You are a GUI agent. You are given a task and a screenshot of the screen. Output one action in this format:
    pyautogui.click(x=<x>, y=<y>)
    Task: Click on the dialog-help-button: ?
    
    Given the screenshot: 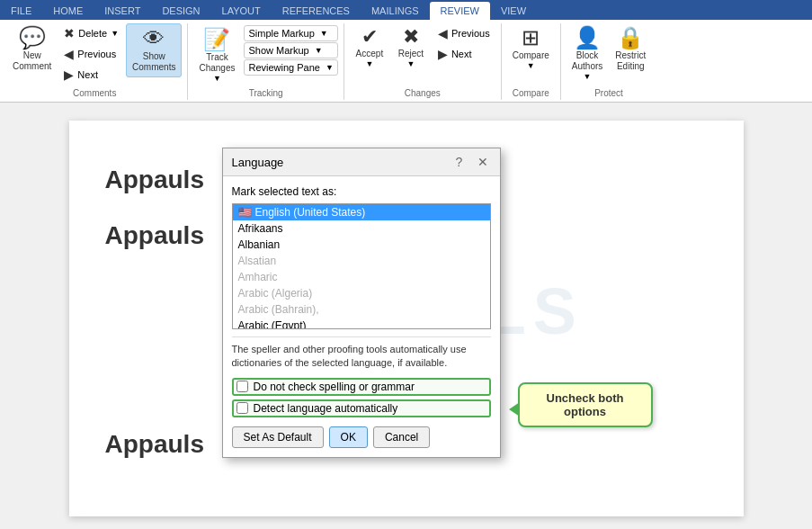 What is the action you would take?
    pyautogui.click(x=460, y=162)
    